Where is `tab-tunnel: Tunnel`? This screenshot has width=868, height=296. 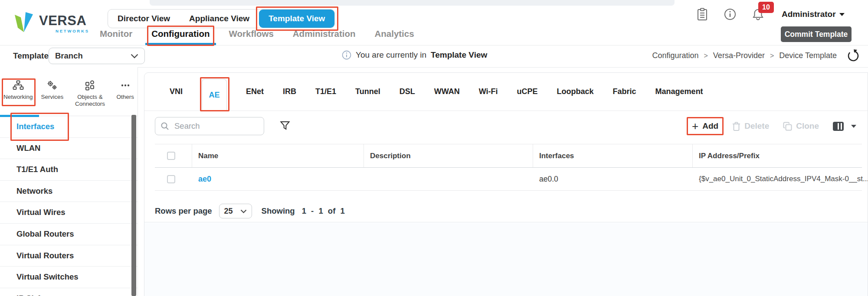 tab-tunnel: Tunnel is located at coordinates (368, 92).